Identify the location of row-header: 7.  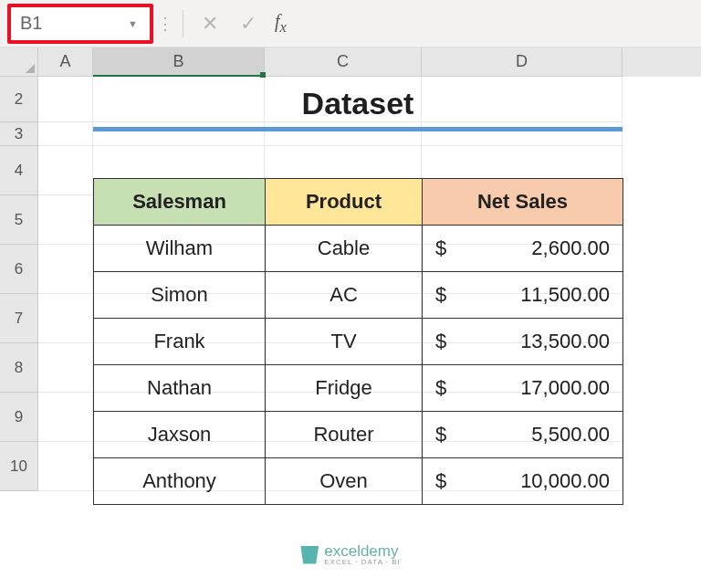
(19, 319).